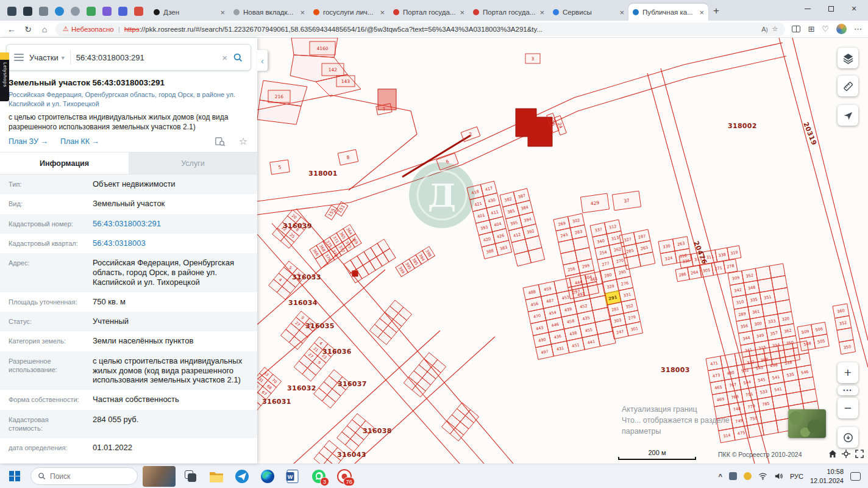  Describe the element at coordinates (627, 201) in the screenshot. I see `parcel: 37` at that location.